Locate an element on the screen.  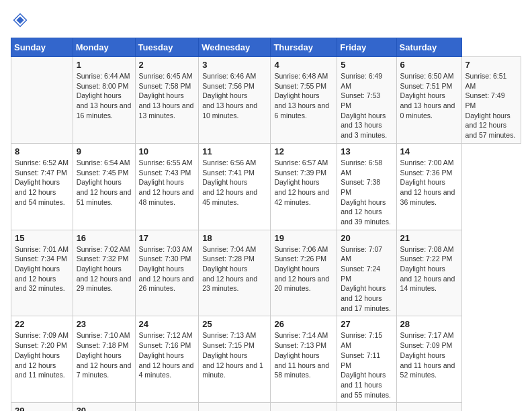
col-header-saturday: Saturday is located at coordinates (429, 48).